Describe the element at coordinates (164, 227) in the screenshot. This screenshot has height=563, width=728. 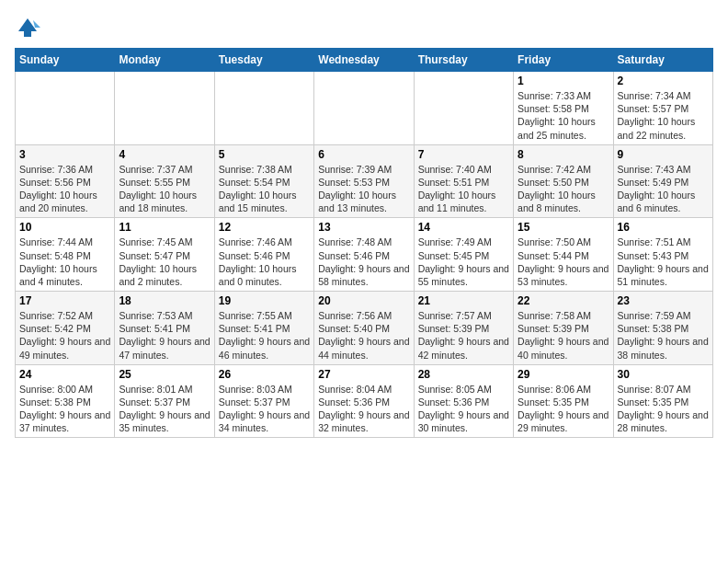
I see `day-number: 11` at that location.